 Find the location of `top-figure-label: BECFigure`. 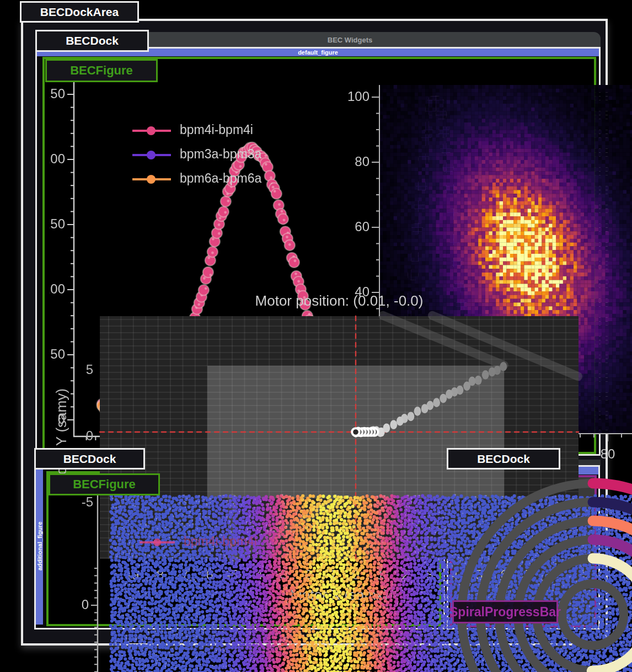

top-figure-label: BECFigure is located at coordinates (101, 71).